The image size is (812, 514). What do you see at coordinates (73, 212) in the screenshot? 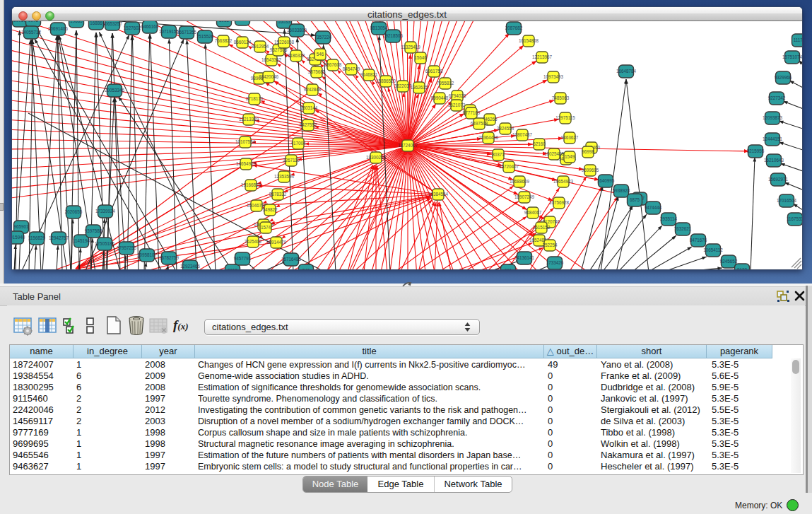
I see `svg-text: 2020655` at bounding box center [73, 212].